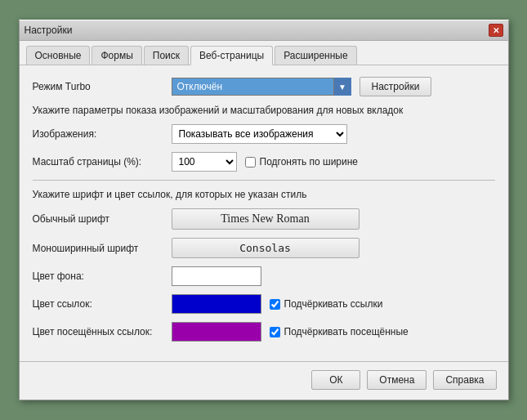 This screenshot has height=420, width=527. Describe the element at coordinates (327, 304) in the screenshot. I see `underline-links-row: Подчёркивать ссылки` at that location.